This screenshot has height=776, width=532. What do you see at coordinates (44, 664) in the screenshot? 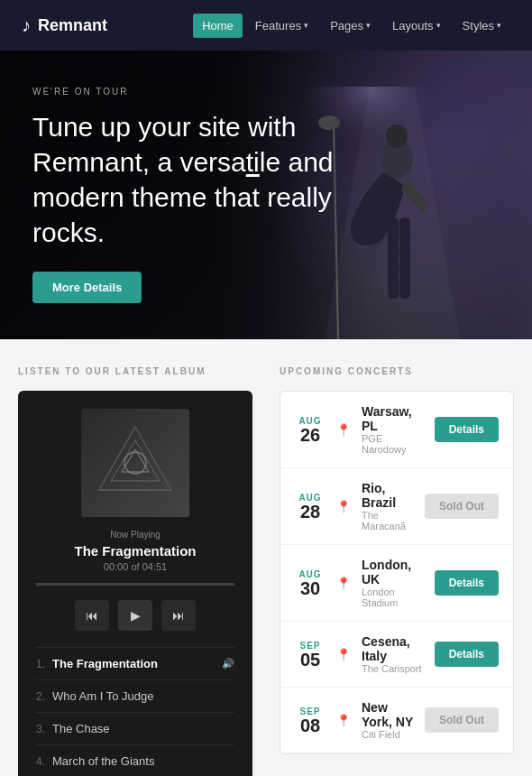
I see `track-number: 1.` at bounding box center [44, 664].